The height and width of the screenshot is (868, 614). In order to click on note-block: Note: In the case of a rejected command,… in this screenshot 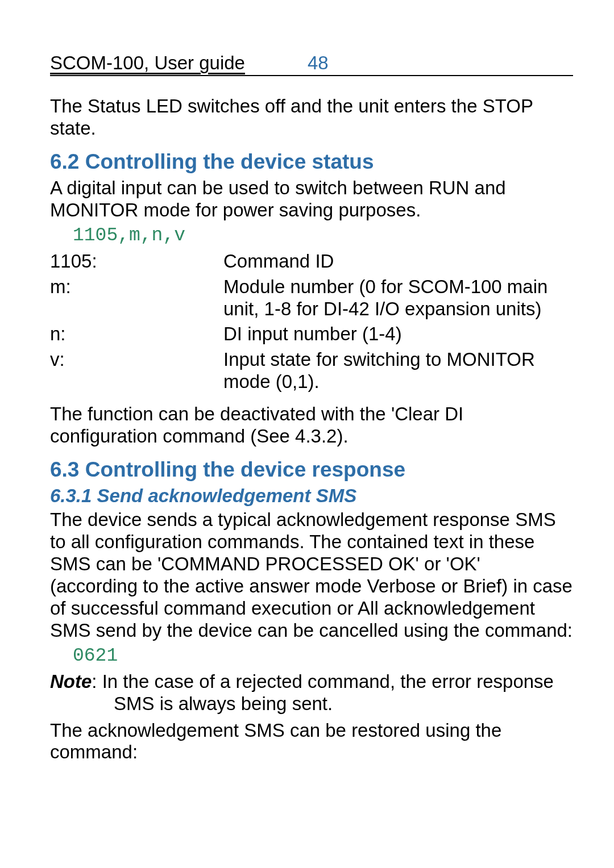, I will do `click(312, 693)`.